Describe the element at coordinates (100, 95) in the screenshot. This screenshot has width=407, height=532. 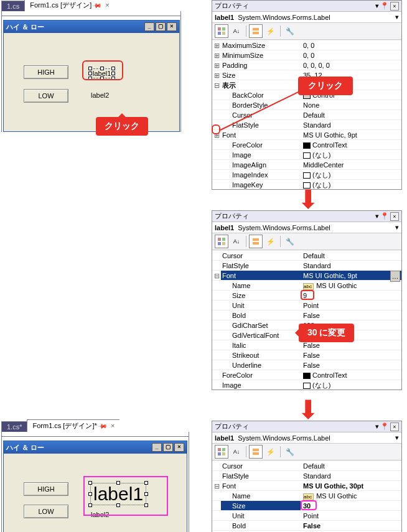
I see `label2-control: label2` at that location.